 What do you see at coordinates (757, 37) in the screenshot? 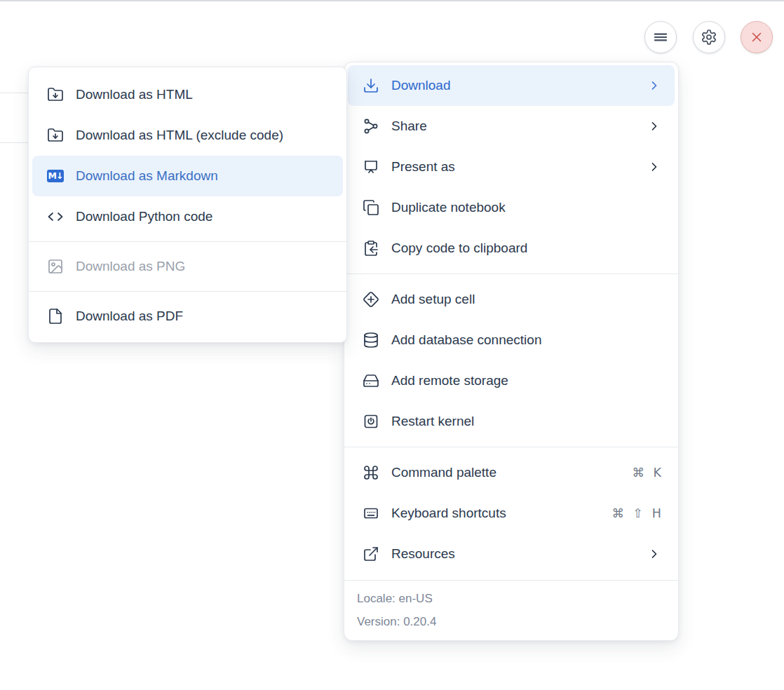
I see `close-icon` at bounding box center [757, 37].